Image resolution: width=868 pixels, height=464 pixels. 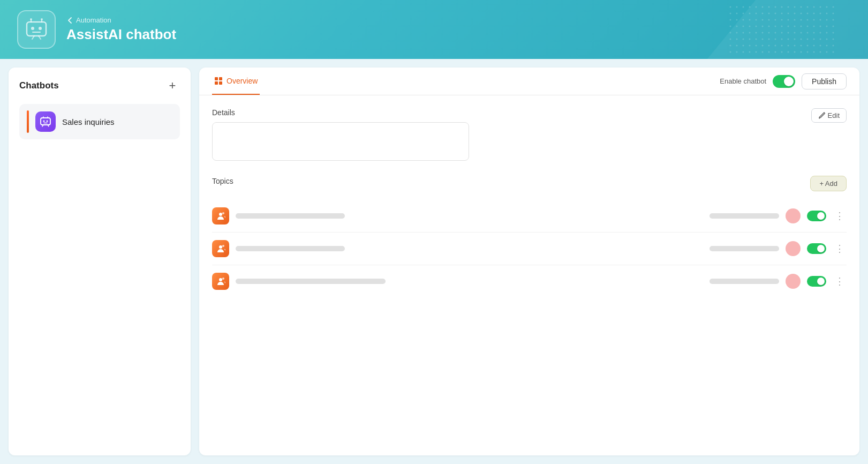 What do you see at coordinates (783, 81) in the screenshot?
I see `tab-right-controls: Enable chatbot Publish` at bounding box center [783, 81].